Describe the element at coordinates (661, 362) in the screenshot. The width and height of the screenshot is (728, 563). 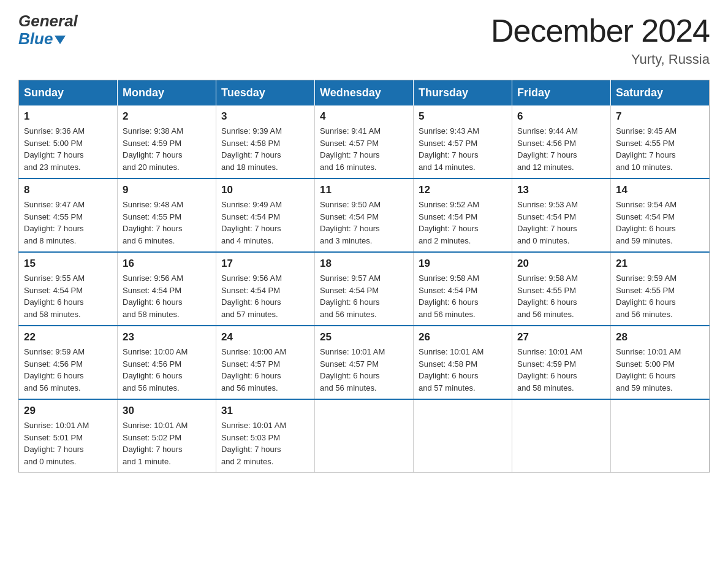
I see `calendar-day-cell: 28Sunrise: 10:01 AMSunset: 5:00 PMDaylig…` at that location.